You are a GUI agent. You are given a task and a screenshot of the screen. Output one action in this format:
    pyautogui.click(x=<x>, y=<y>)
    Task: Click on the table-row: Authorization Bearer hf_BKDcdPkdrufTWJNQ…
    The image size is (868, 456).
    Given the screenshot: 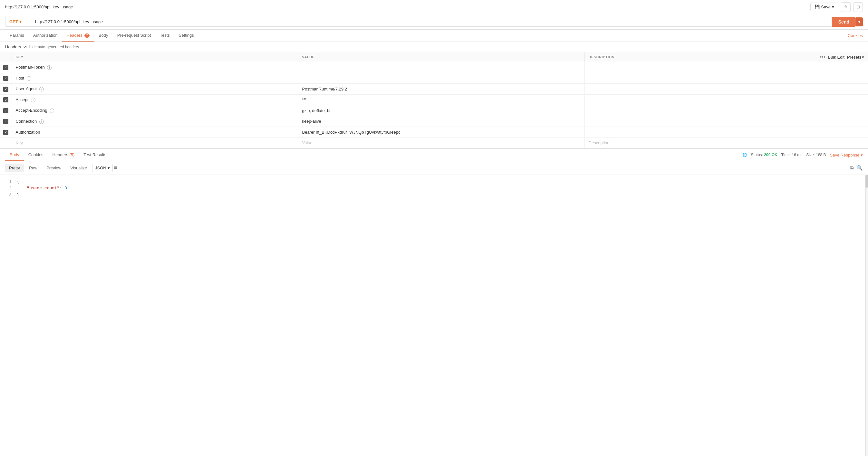 What is the action you would take?
    pyautogui.click(x=434, y=132)
    